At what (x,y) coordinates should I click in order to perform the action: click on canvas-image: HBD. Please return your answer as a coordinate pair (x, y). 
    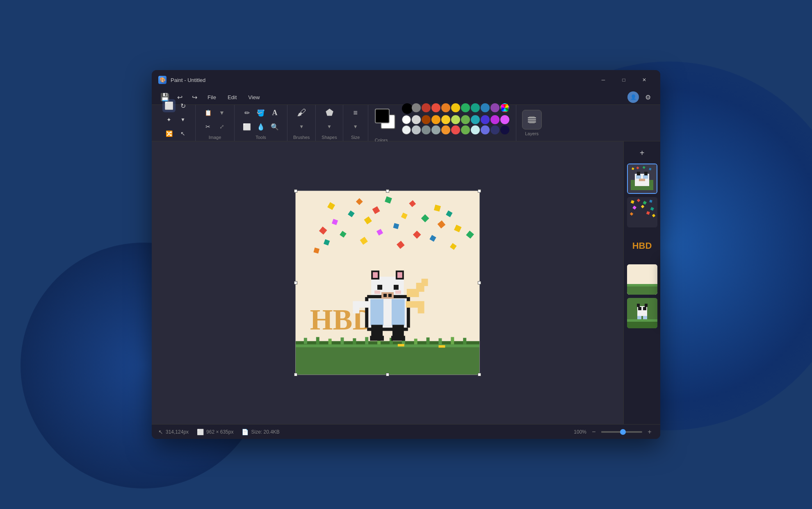
    Looking at the image, I should click on (388, 283).